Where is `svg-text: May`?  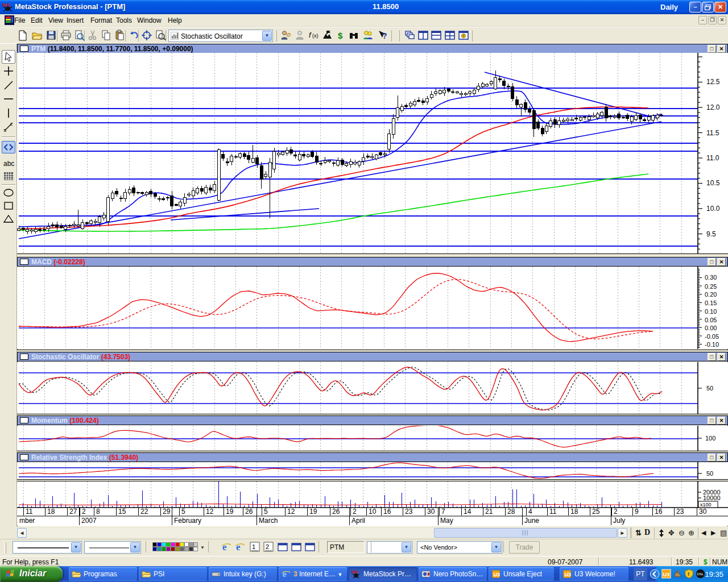
svg-text: May is located at coordinates (447, 521).